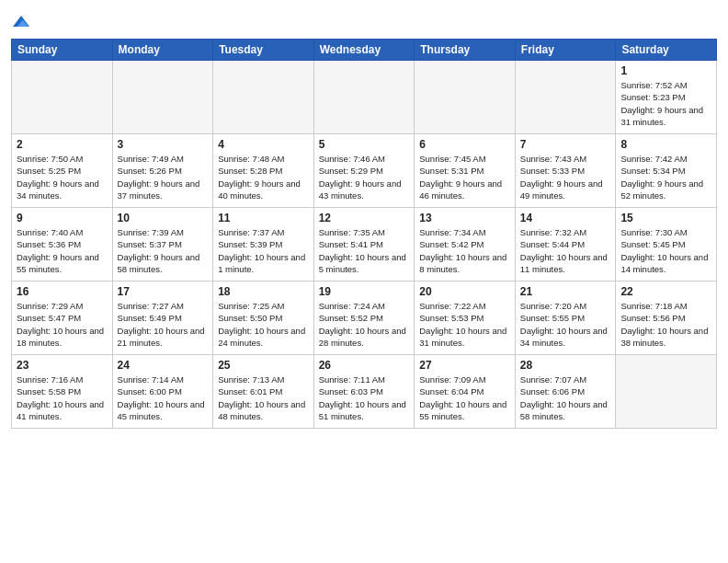 The height and width of the screenshot is (563, 728). What do you see at coordinates (565, 392) in the screenshot?
I see `calendar-cell: 28Sunrise: 7:07 AM Sunset: 6:06 PM Dayli…` at bounding box center [565, 392].